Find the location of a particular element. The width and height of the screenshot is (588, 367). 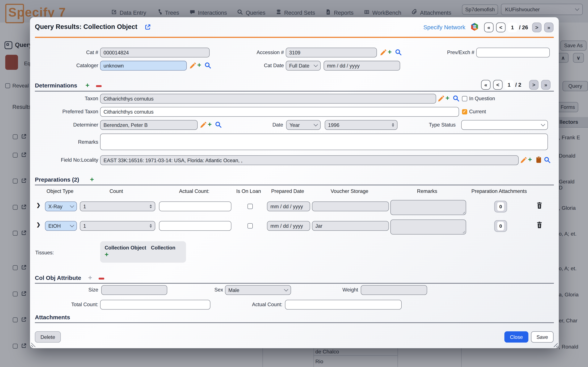

col-prepared-date: Prepared Date is located at coordinates (288, 191).